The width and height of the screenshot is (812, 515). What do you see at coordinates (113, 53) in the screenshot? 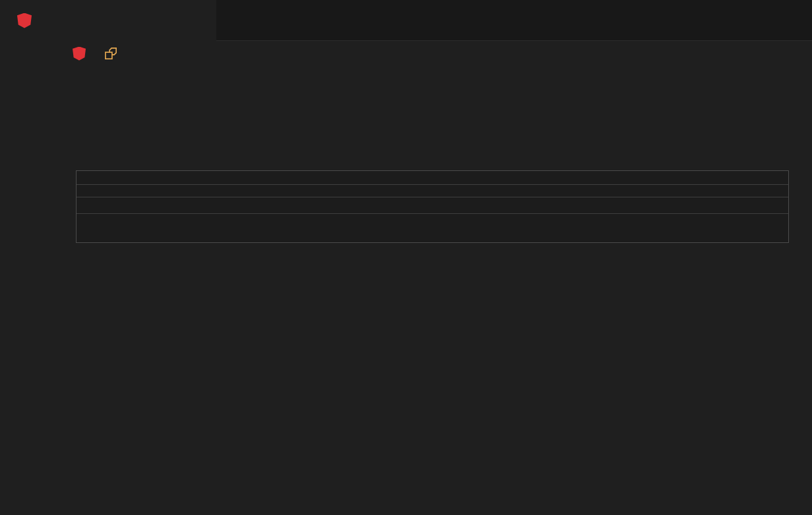
I see `breadcrumb-item-symbol` at bounding box center [113, 53].